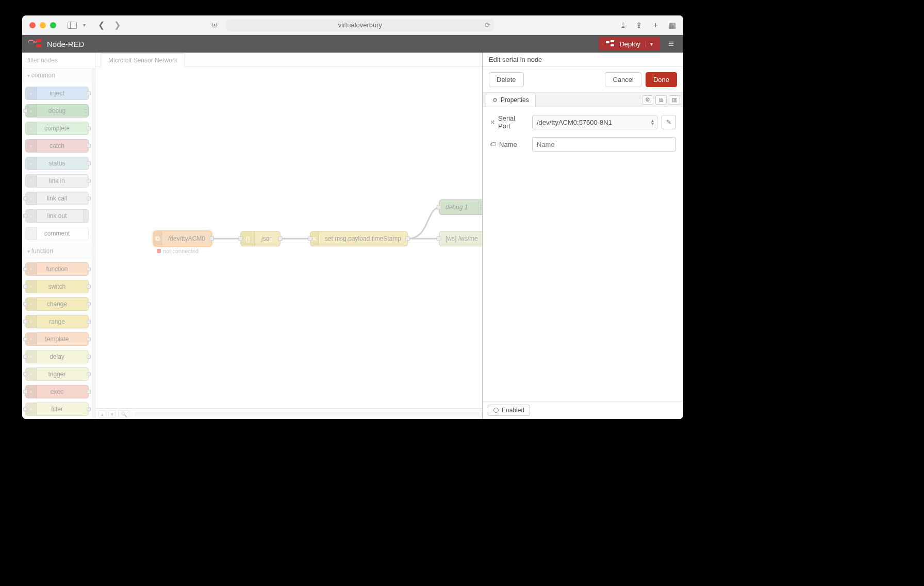 Image resolution: width=924 pixels, height=586 pixels. I want to click on palette-node-label: link out, so click(57, 216).